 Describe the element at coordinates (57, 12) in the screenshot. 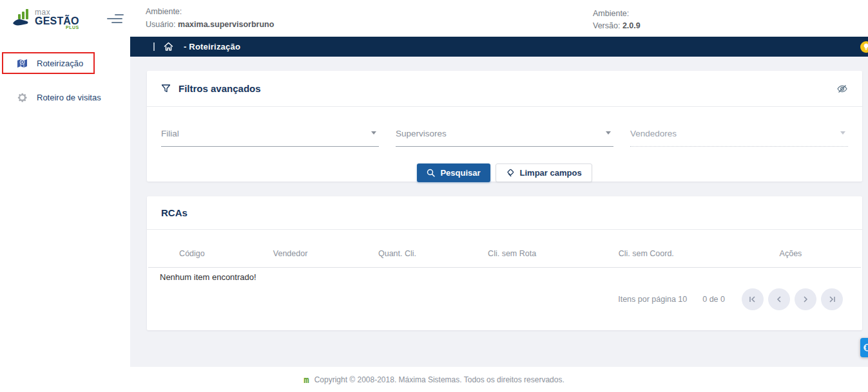

I see `logo-max-text: max` at that location.